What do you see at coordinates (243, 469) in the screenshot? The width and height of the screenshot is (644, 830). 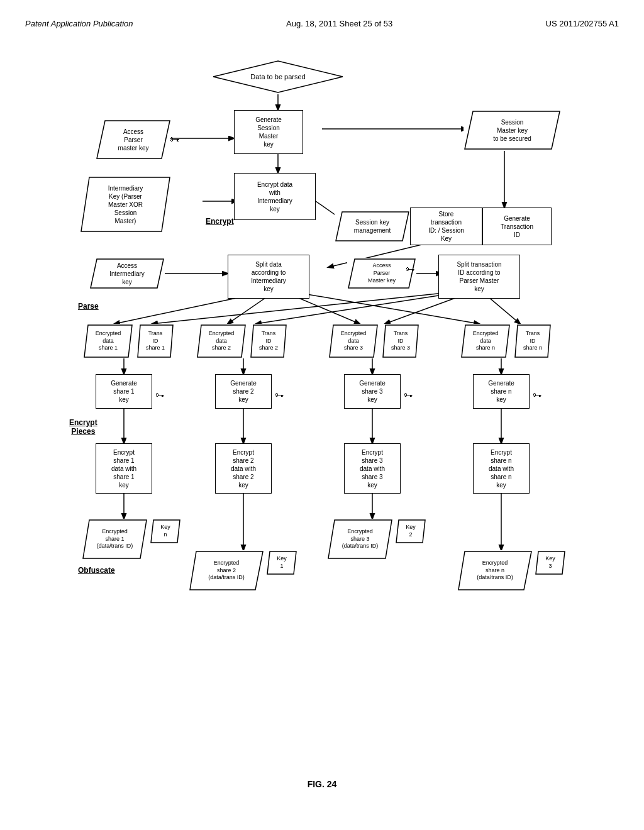 I see `encrypt-share2-label: Encryptshare 2data withshare 2key` at bounding box center [243, 469].